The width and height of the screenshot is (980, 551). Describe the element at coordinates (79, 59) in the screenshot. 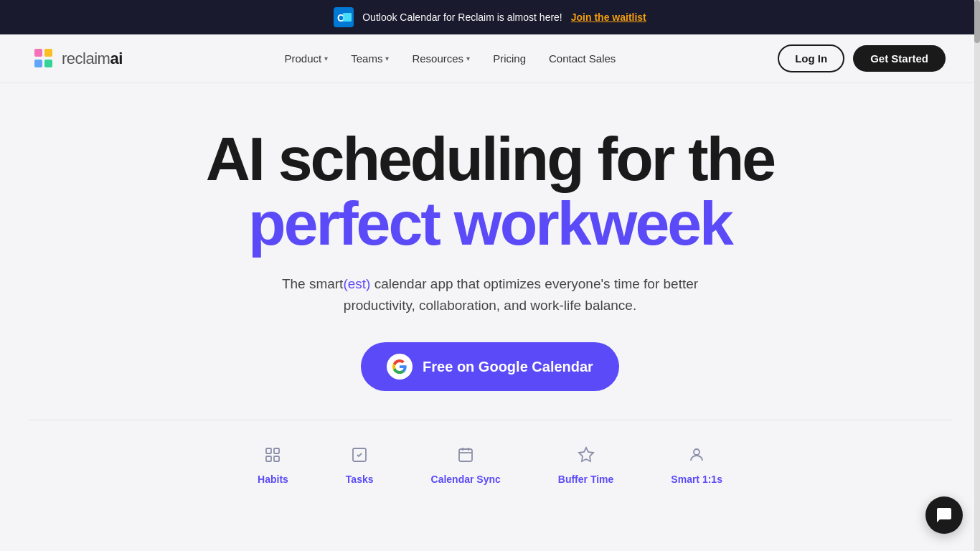

I see `logo: reclaimai` at that location.